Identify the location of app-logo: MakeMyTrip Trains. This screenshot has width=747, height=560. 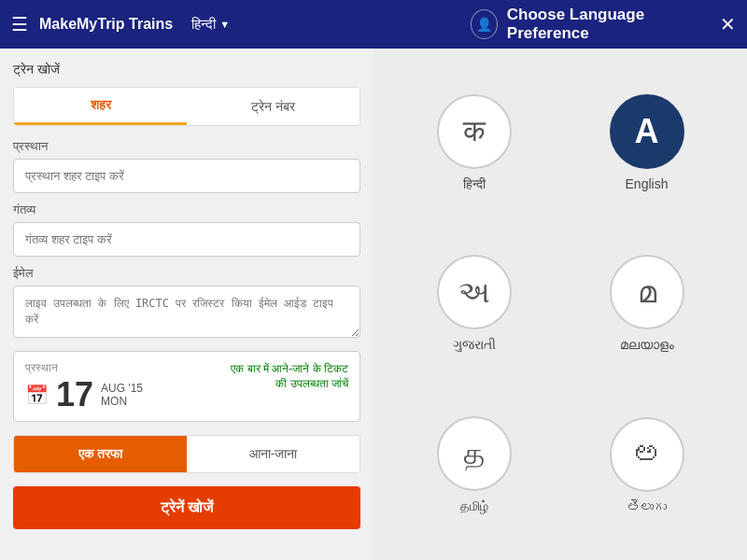
(106, 24).